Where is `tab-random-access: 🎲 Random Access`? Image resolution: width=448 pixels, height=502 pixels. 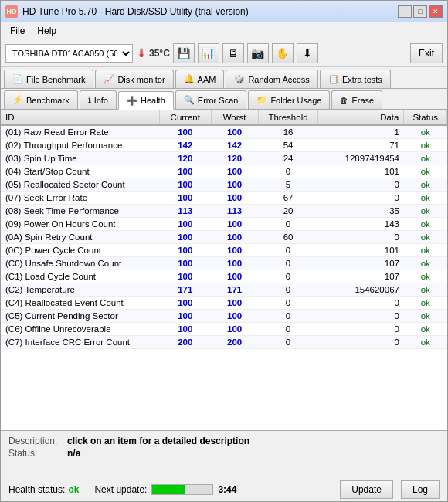
tab-random-access: 🎲 Random Access is located at coordinates (272, 79).